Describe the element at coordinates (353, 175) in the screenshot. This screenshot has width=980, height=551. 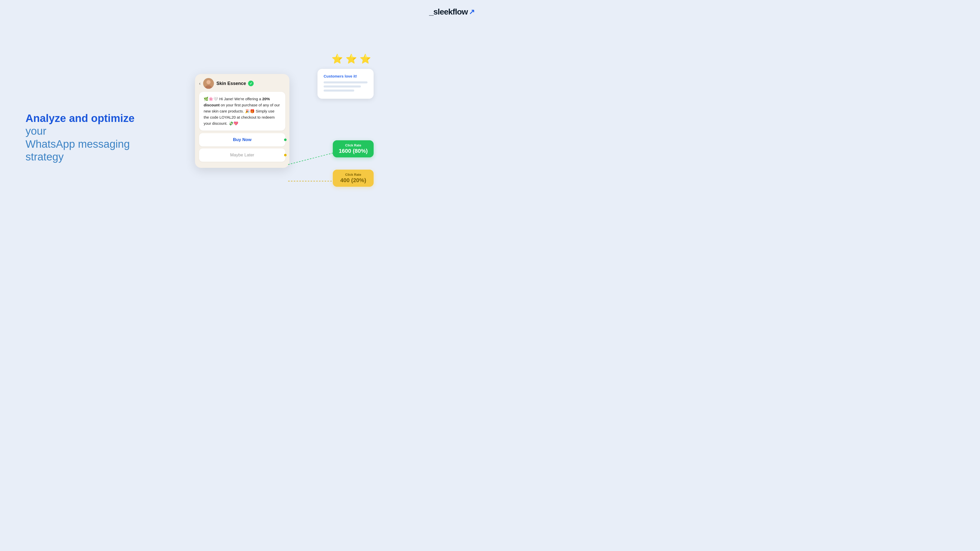
I see `yellow-click-rate-label: Click Rate` at that location.